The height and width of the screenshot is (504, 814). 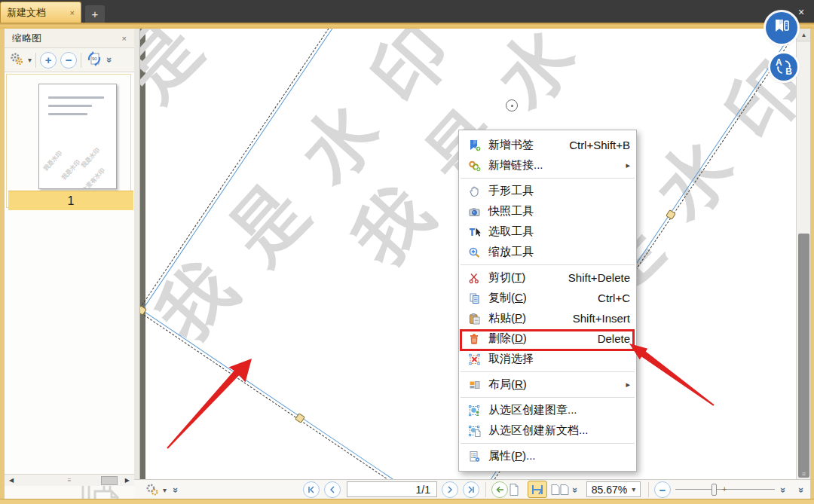 What do you see at coordinates (95, 14) in the screenshot?
I see `plus-icon: +` at bounding box center [95, 14].